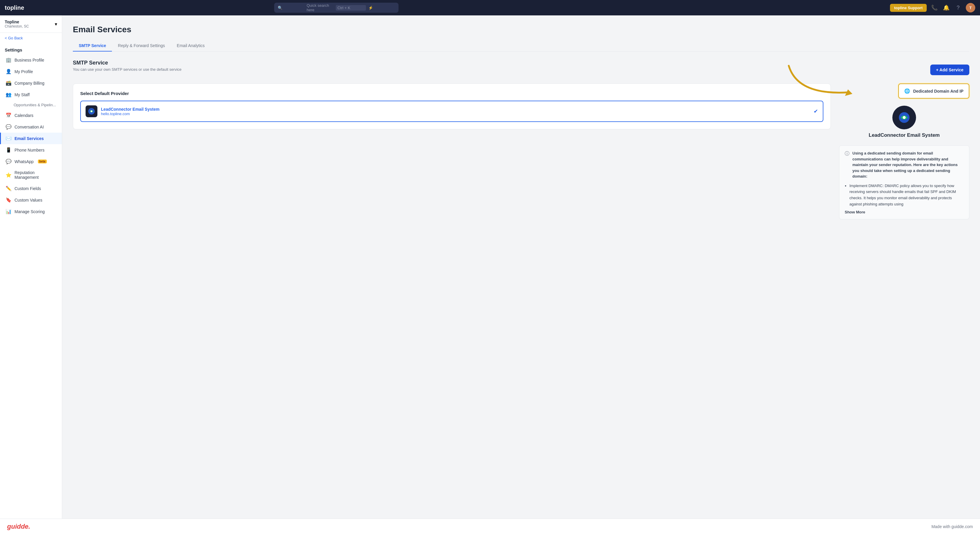  I want to click on settings-title: Settings, so click(31, 49).